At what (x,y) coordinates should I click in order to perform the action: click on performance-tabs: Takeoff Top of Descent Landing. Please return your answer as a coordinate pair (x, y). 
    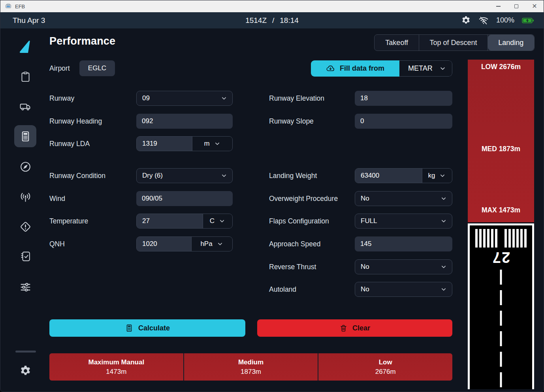
    Looking at the image, I should click on (454, 43).